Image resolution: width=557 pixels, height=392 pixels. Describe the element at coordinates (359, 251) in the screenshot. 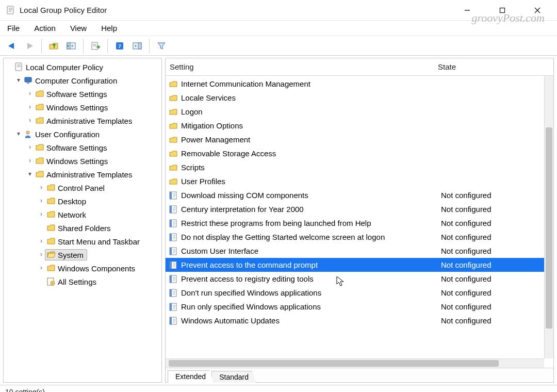

I see `list-row: Custom User InterfaceNot configured` at that location.